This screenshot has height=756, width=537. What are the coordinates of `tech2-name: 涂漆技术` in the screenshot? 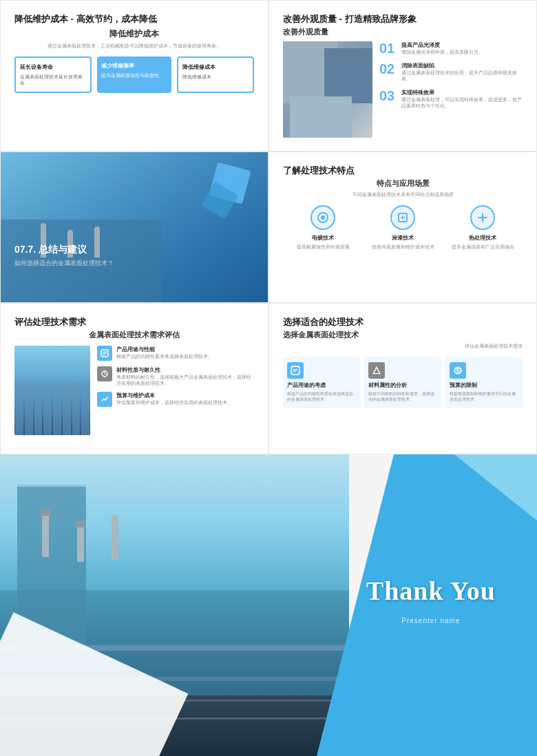 It's located at (403, 238).